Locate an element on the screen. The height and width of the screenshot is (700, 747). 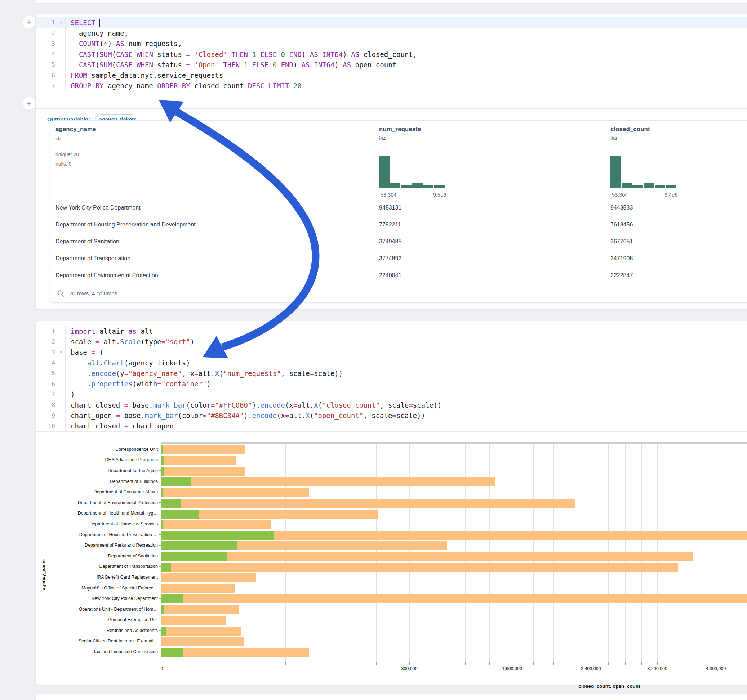
code-line: 6 .properties(width="container") is located at coordinates (392, 384).